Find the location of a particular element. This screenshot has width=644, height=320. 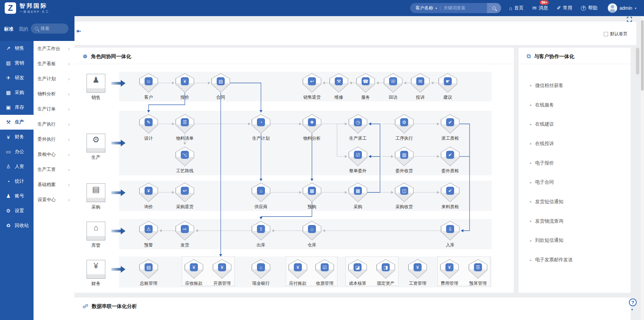

customer-panel-item: ▸ 微信粉丝获客 is located at coordinates (577, 86).